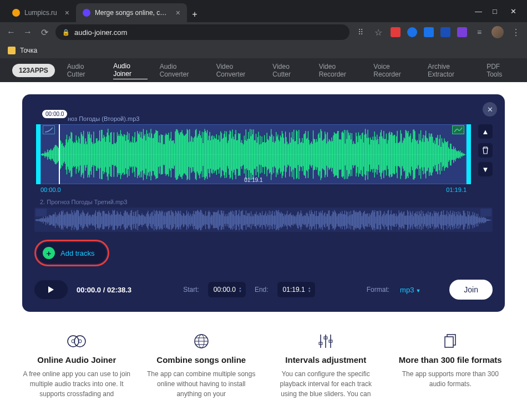  Describe the element at coordinates (270, 119) in the screenshot. I see `track-filename: ноз Погоды (Второй).mp3` at that location.